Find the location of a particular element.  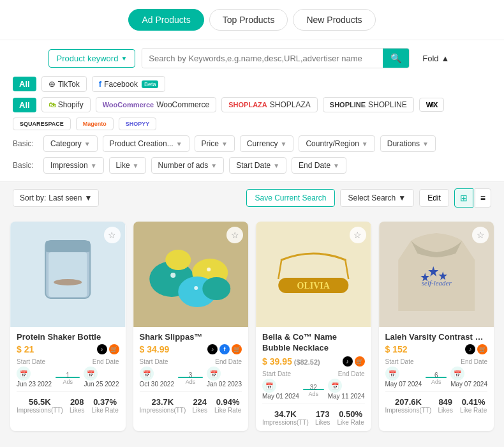

stats-row: 23.7K Impressions(TT) 224 Likes 0.94% Li… is located at coordinates (191, 402).